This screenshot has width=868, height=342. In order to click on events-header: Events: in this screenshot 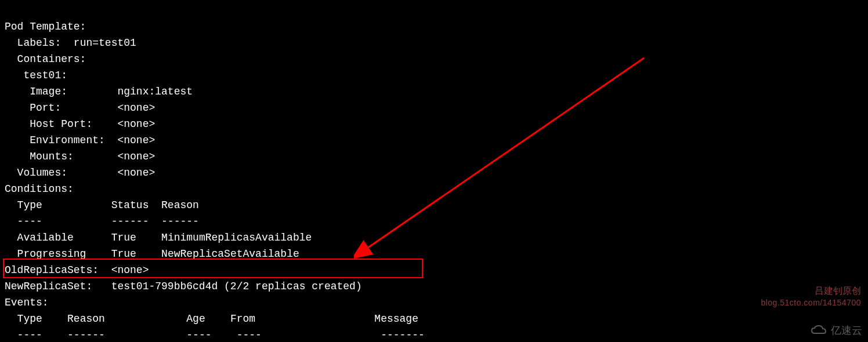, I will do `click(27, 303)`.